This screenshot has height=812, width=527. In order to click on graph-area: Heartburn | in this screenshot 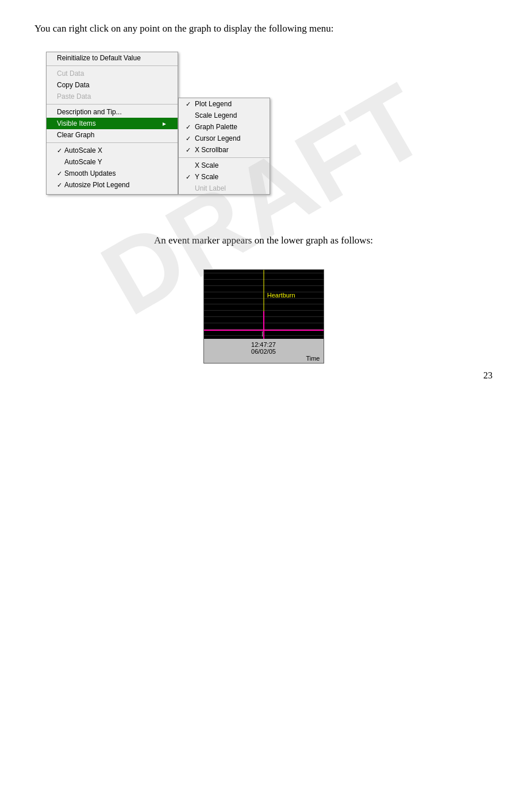, I will do `click(264, 304)`.